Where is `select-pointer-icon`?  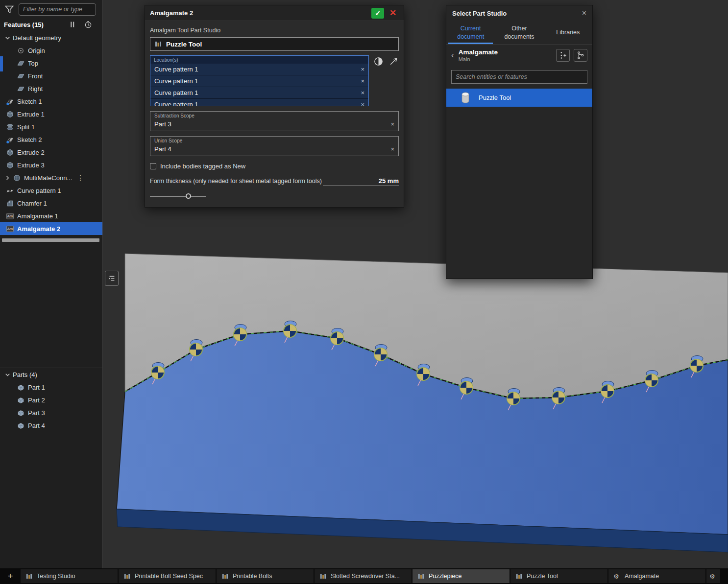
select-pointer-icon is located at coordinates (394, 62).